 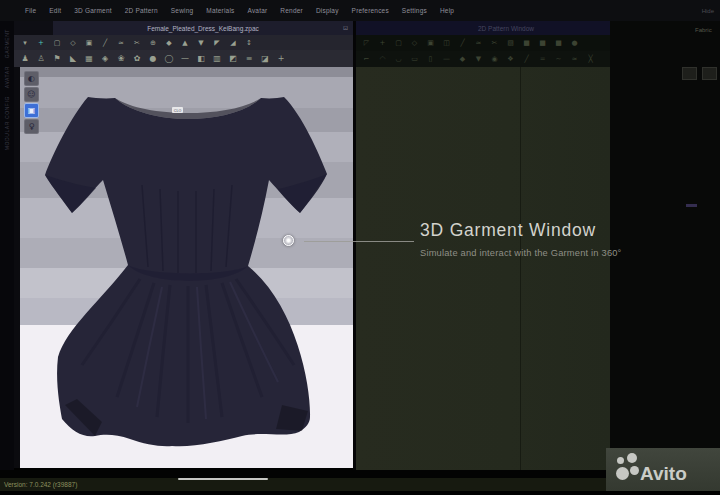 I want to click on menu-file: File, so click(x=30, y=10).